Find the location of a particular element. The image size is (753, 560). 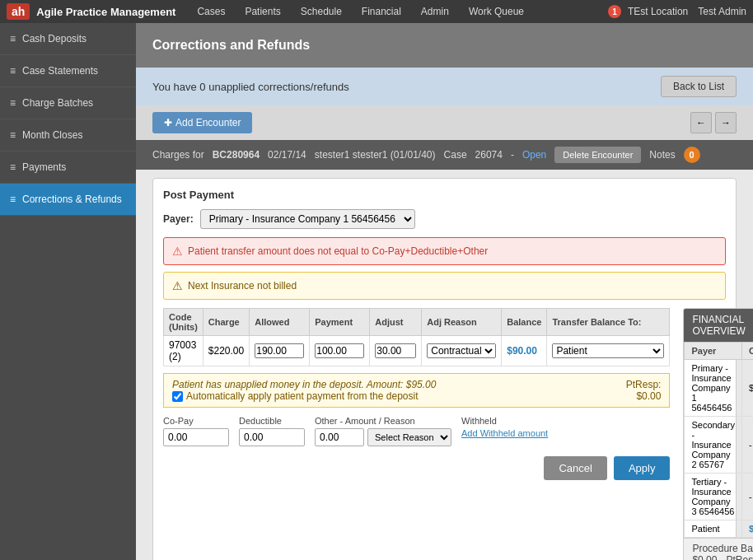

cell-charge: $220.00 is located at coordinates (226, 351).